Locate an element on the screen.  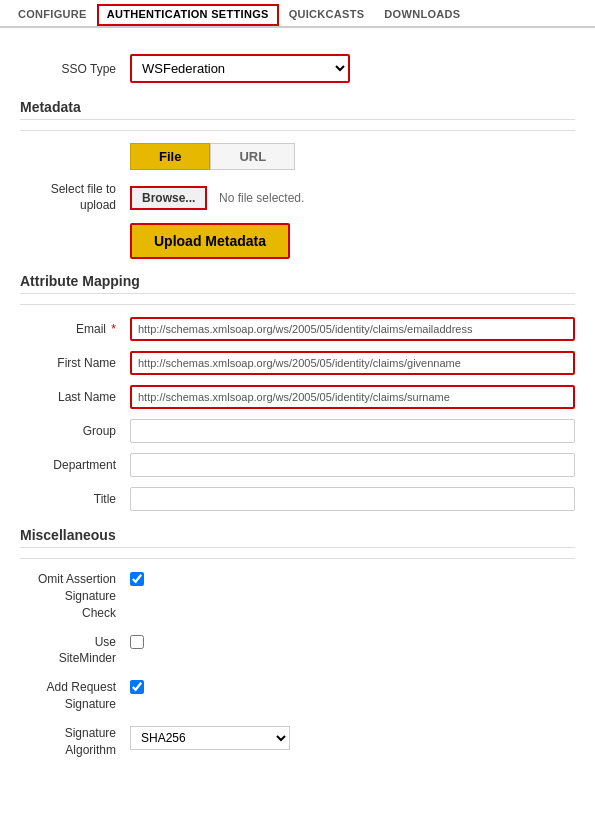
group-row: Group is located at coordinates (298, 431).